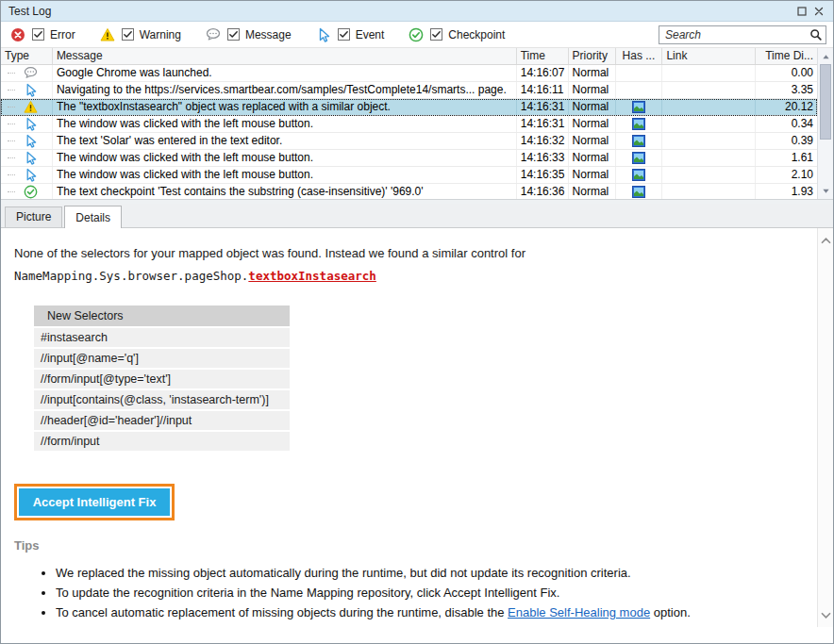 The width and height of the screenshot is (834, 644). Describe the element at coordinates (826, 240) in the screenshot. I see `chevron-up-icon` at that location.